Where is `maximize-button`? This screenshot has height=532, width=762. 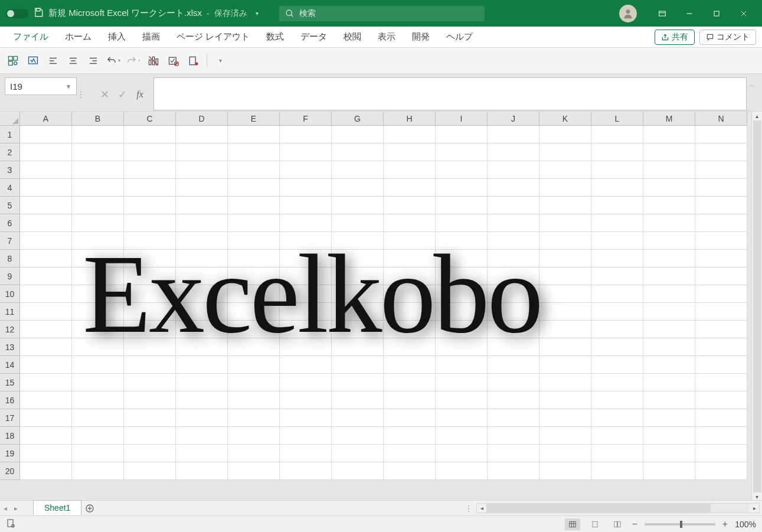 maximize-button is located at coordinates (717, 13).